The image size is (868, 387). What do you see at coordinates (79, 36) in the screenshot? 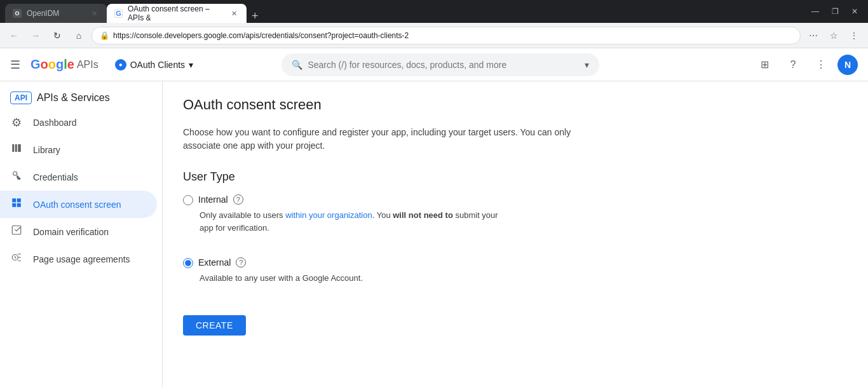
I see `home-button: ⌂` at bounding box center [79, 36].